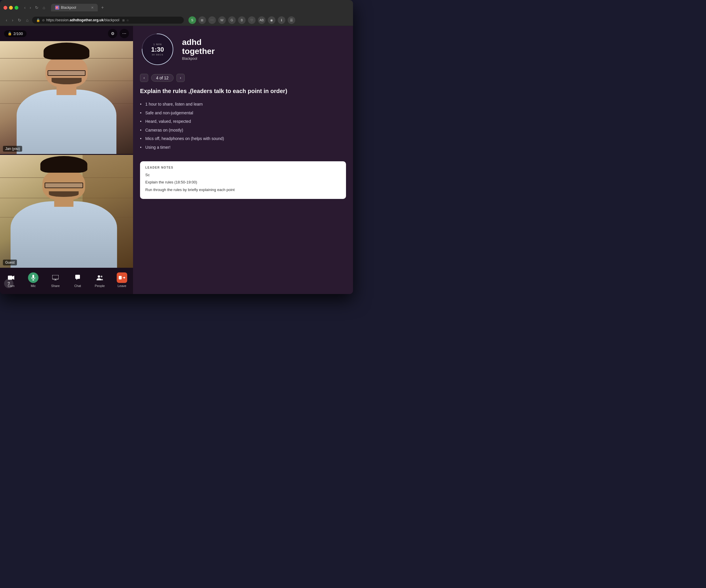 The height and width of the screenshot is (588, 706). I want to click on toolbar: ? Cam, so click(67, 281).